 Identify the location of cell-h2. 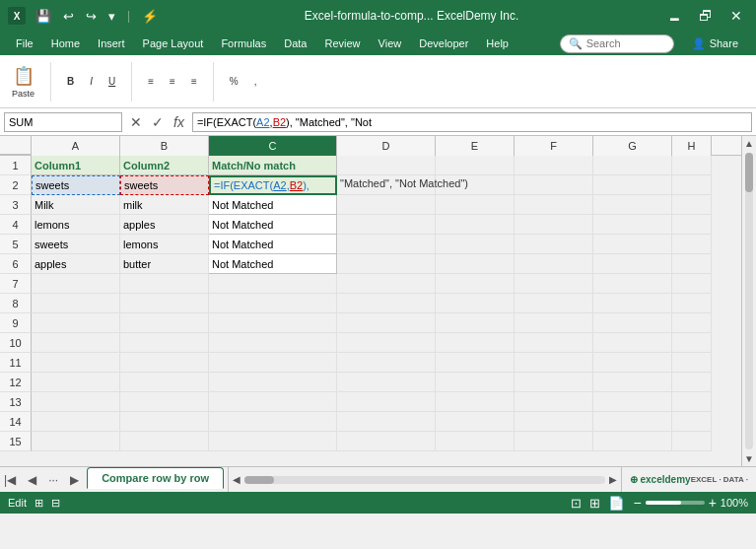
(692, 185).